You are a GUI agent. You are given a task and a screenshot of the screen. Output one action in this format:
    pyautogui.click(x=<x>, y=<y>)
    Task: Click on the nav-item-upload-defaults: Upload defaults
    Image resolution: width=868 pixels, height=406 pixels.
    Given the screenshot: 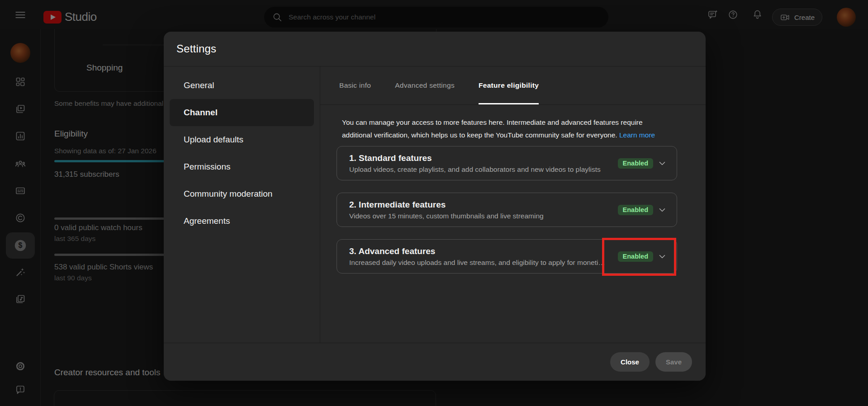 What is the action you would take?
    pyautogui.click(x=242, y=140)
    